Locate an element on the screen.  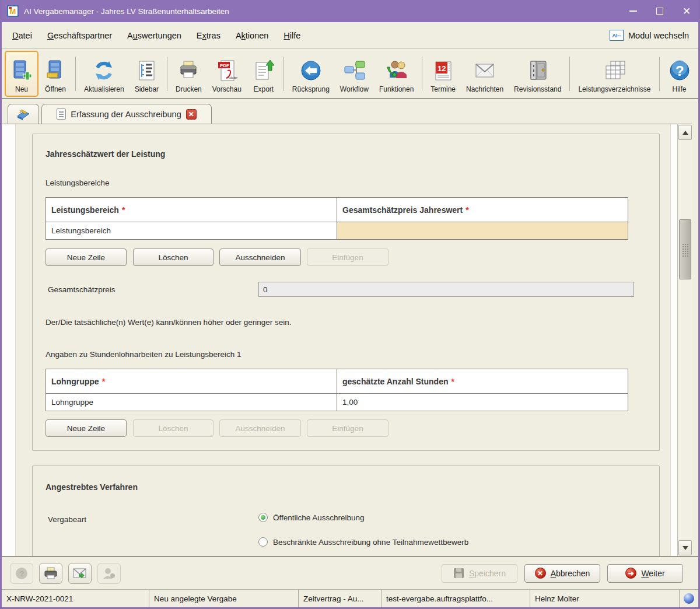
neue-zeile-button-2: Neue Zeile is located at coordinates (86, 428).